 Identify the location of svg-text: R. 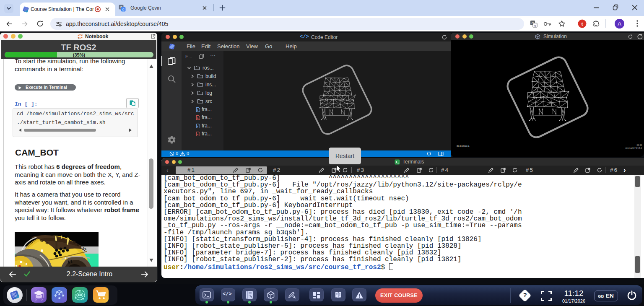
(61, 292).